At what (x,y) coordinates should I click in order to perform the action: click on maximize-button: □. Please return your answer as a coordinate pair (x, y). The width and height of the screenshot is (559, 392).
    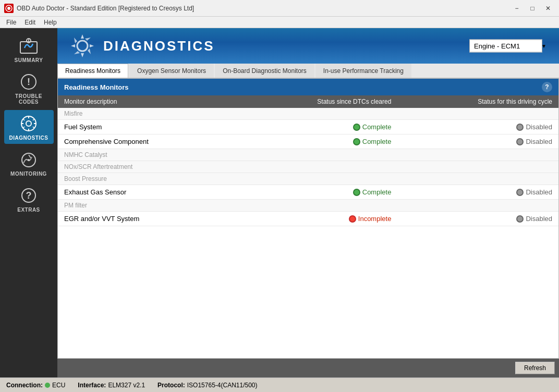
    Looking at the image, I should click on (532, 8).